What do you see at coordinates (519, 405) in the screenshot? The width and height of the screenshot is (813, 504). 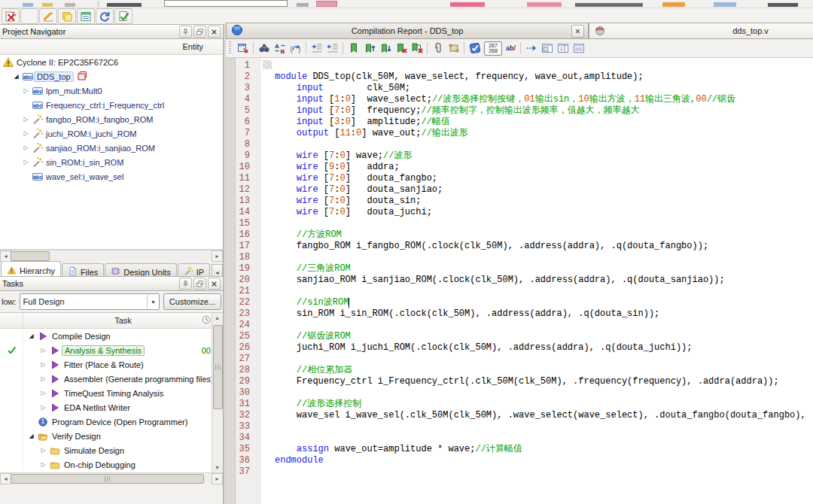 I see `code-line: 31 //波形选择控制` at bounding box center [519, 405].